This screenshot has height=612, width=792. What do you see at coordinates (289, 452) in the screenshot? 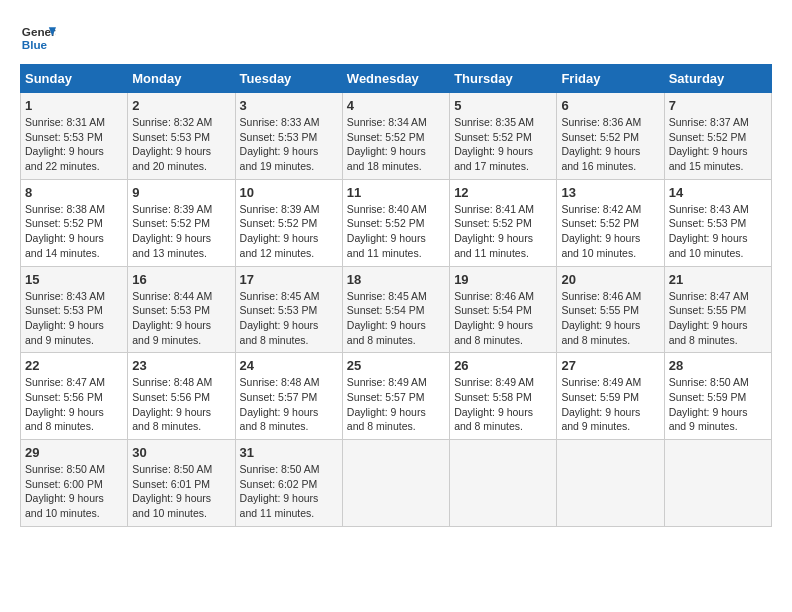
I see `day-number: 31` at bounding box center [289, 452].